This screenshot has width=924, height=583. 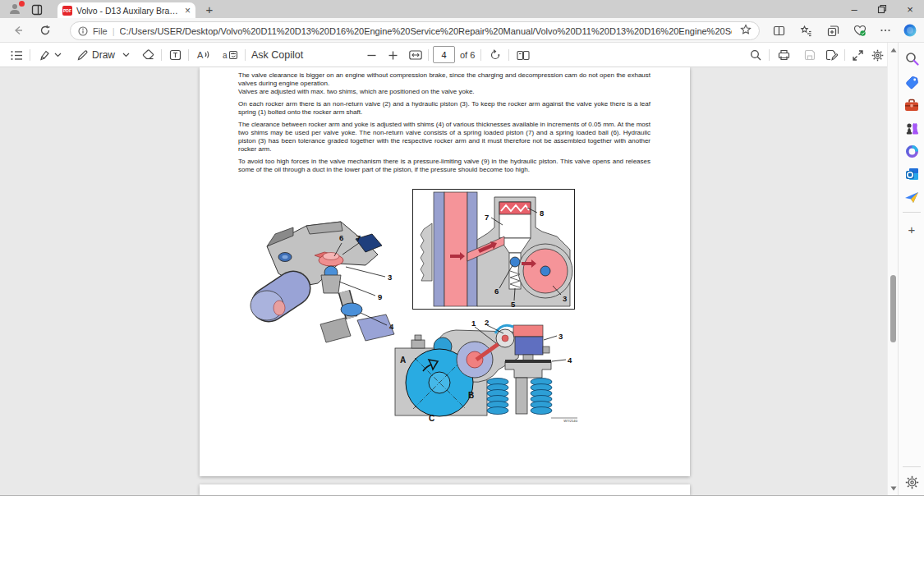 I want to click on copilot-icon, so click(x=910, y=30).